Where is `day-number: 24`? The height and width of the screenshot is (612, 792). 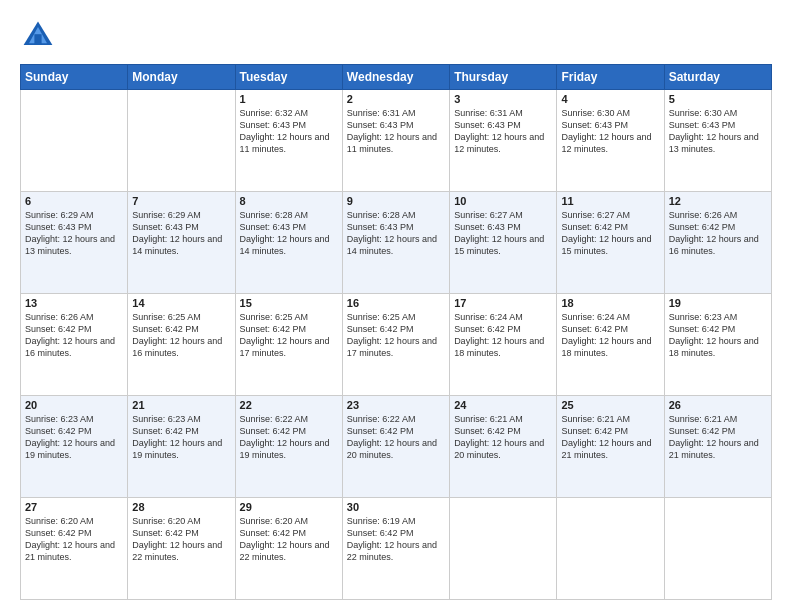
day-number: 24 is located at coordinates (503, 405).